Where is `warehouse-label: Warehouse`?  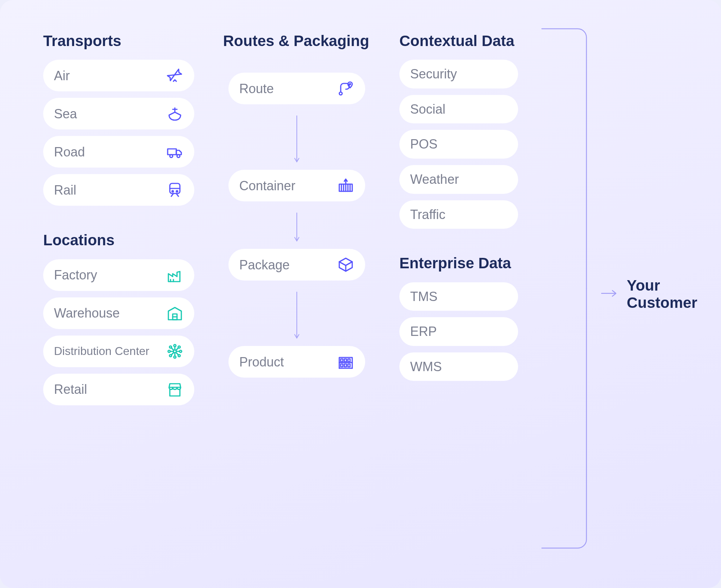 warehouse-label: Warehouse is located at coordinates (87, 313).